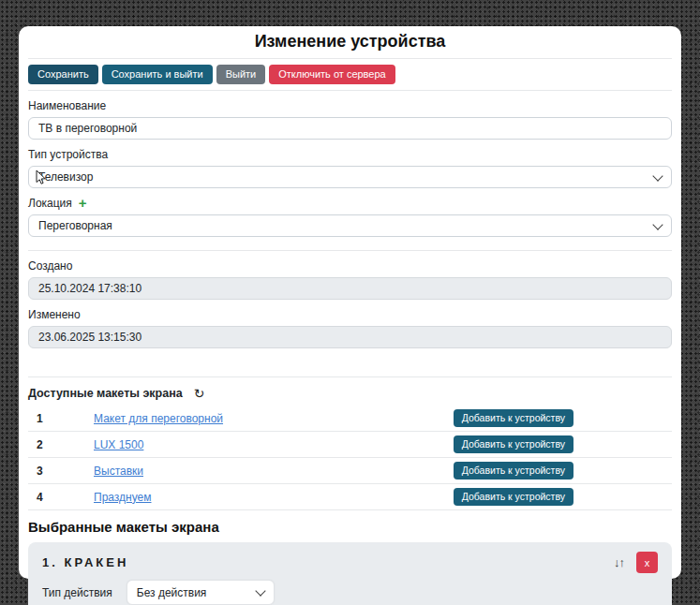 Image resolution: width=700 pixels, height=605 pixels. I want to click on device-type-select: Телевизор, so click(350, 177).